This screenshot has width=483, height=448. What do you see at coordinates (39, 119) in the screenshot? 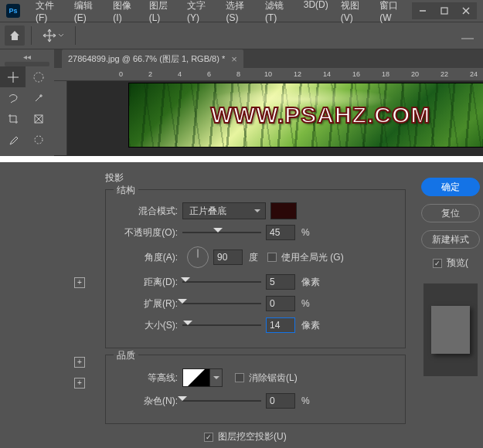
I see `frame-tool-icon` at bounding box center [39, 119].